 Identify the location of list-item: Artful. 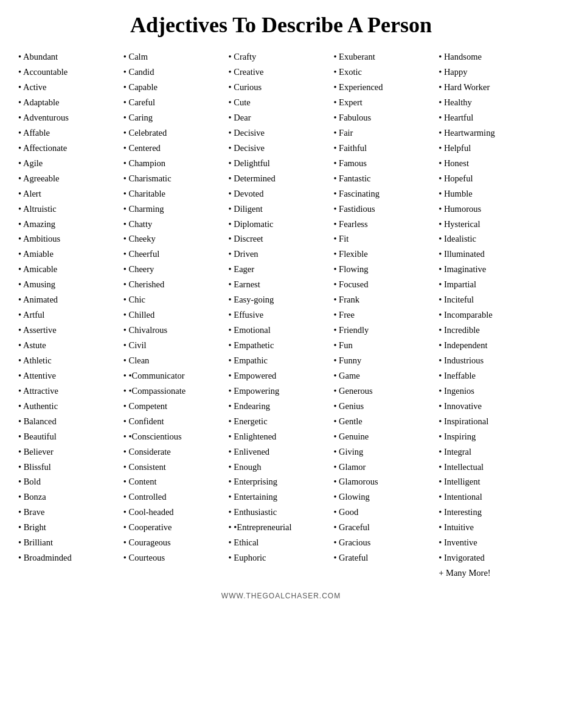
(71, 315).